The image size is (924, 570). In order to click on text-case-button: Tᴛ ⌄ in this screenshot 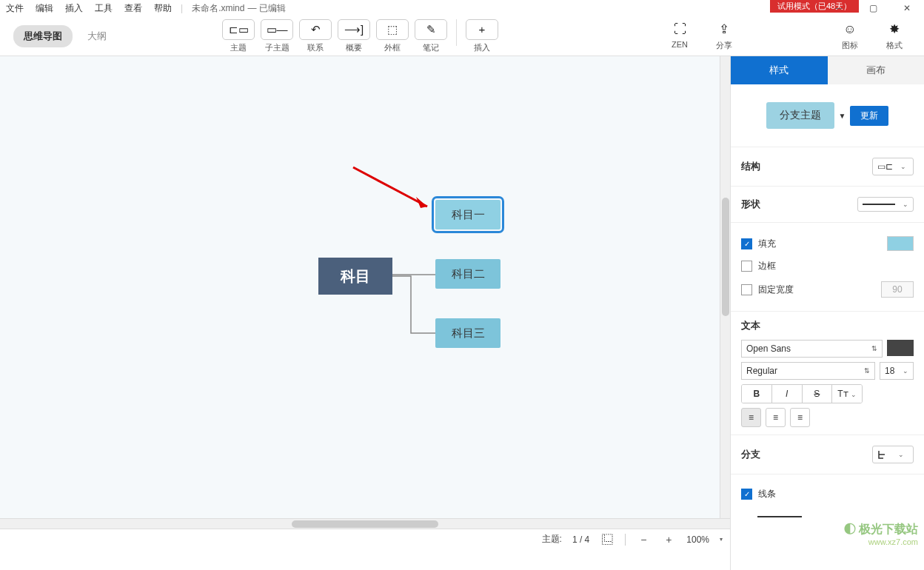, I will do `click(847, 394)`.